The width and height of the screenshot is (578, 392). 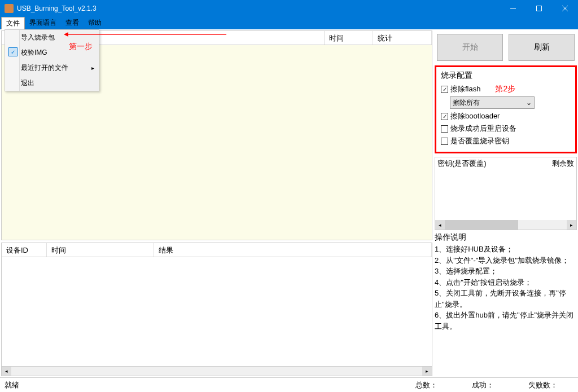 What do you see at coordinates (506, 288) in the screenshot?
I see `instructions-body: 1、连接好HUB及设备； 2、从"文件"-"导入烧录包"加载烧录镜像； 3、选择…` at bounding box center [506, 288].